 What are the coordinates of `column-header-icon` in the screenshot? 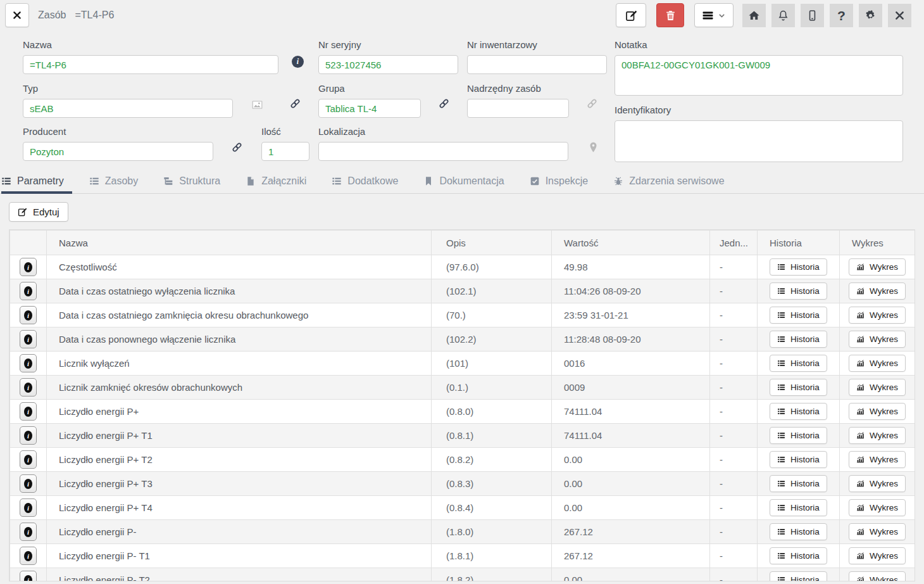 It's located at (28, 243).